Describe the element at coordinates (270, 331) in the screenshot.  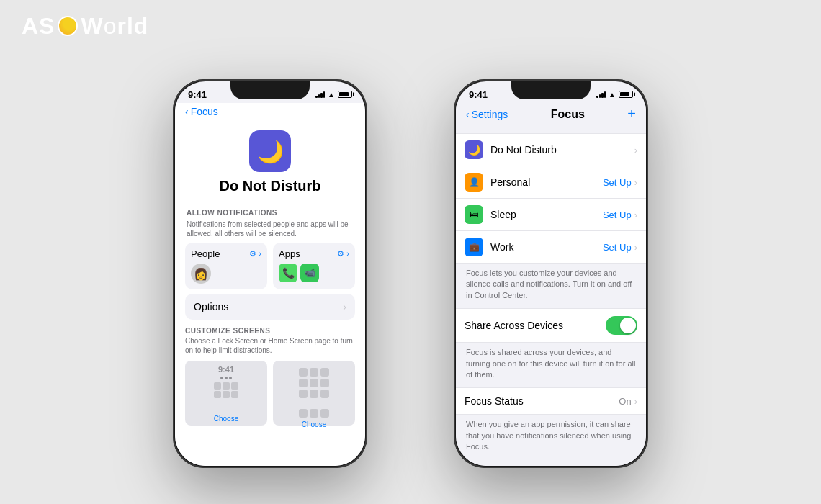
I see `customize-title: CUSTOMIZE SCREENS` at that location.